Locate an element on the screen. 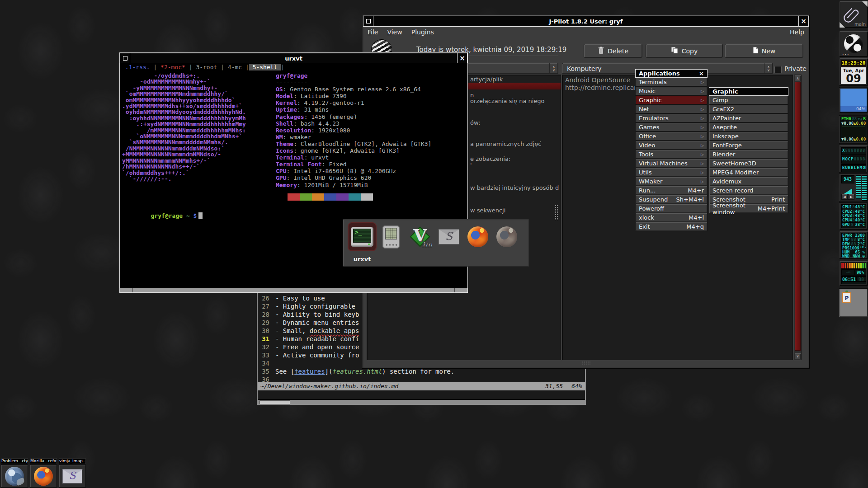  pane-resize-grip is located at coordinates (557, 212).